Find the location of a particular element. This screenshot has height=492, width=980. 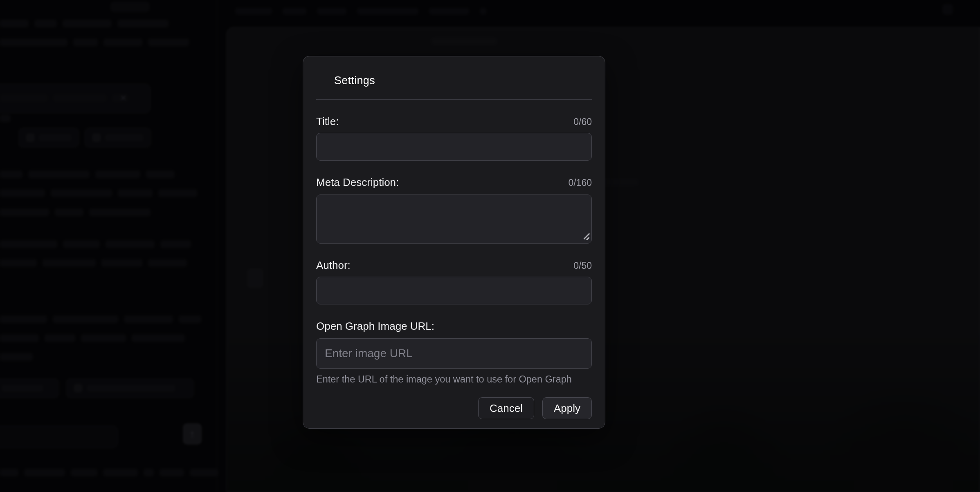

dialog-title: Settings is located at coordinates (463, 81).